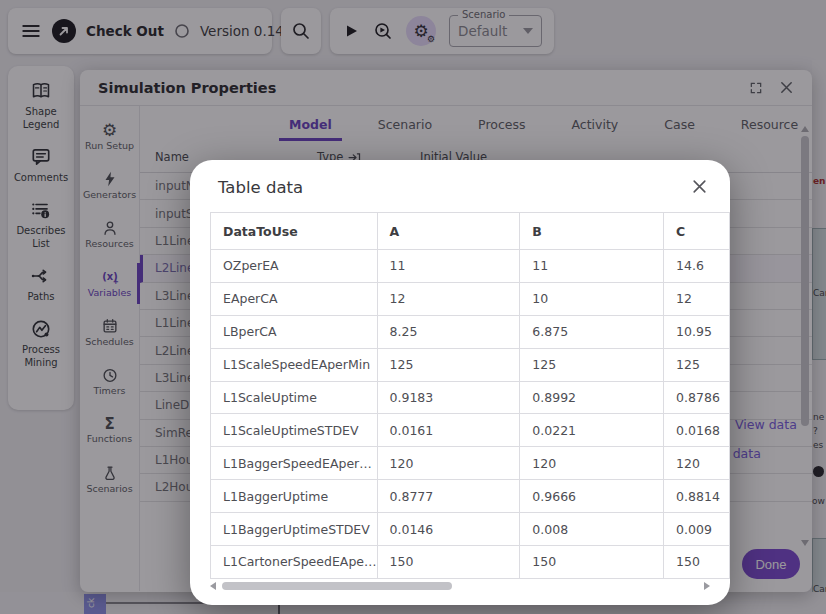 The height and width of the screenshot is (614, 826). Describe the element at coordinates (697, 266) in the screenshot. I see `cell-c: 14.6` at that location.